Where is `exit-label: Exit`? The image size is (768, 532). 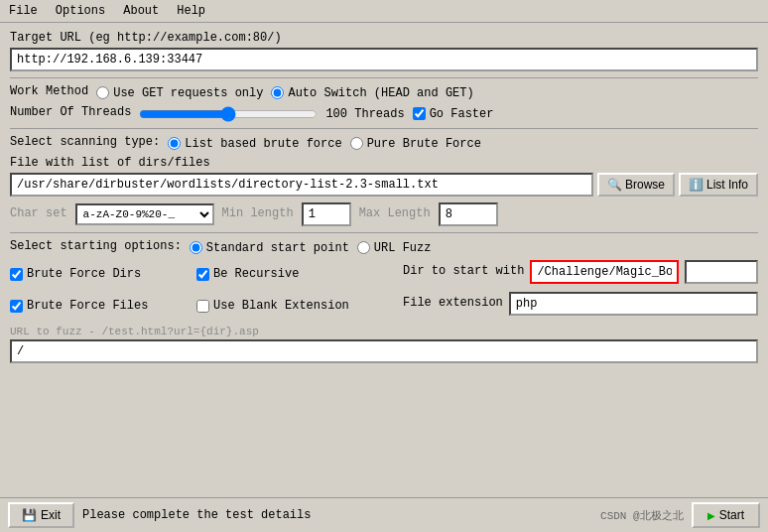 exit-label: Exit is located at coordinates (51, 515).